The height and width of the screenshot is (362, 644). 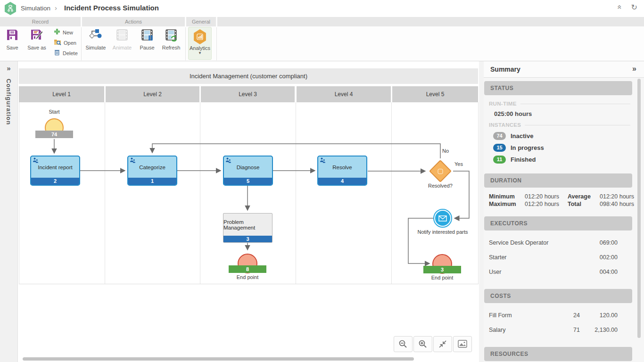 What do you see at coordinates (171, 36) in the screenshot?
I see `refresh-film-icon` at bounding box center [171, 36].